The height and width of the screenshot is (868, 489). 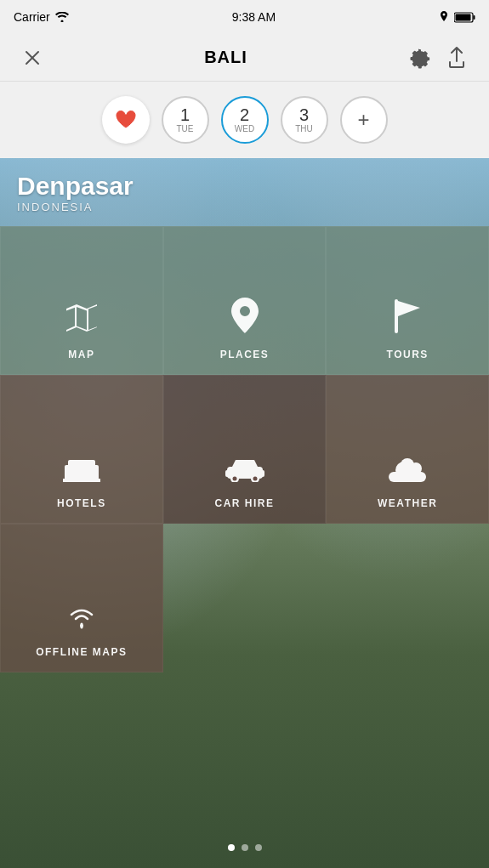 What do you see at coordinates (304, 129) in the screenshot?
I see `day-3-label: THU` at bounding box center [304, 129].